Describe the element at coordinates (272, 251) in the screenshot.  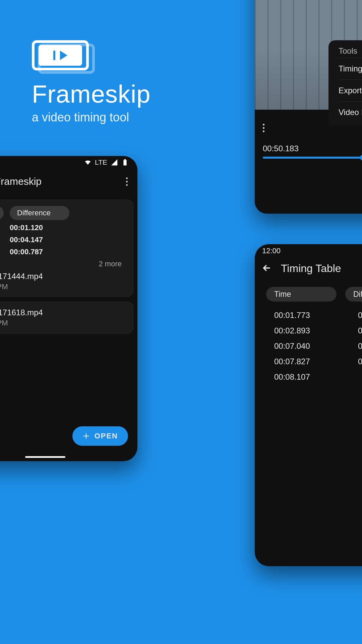
I see `status-clock: 12:00` at that location.